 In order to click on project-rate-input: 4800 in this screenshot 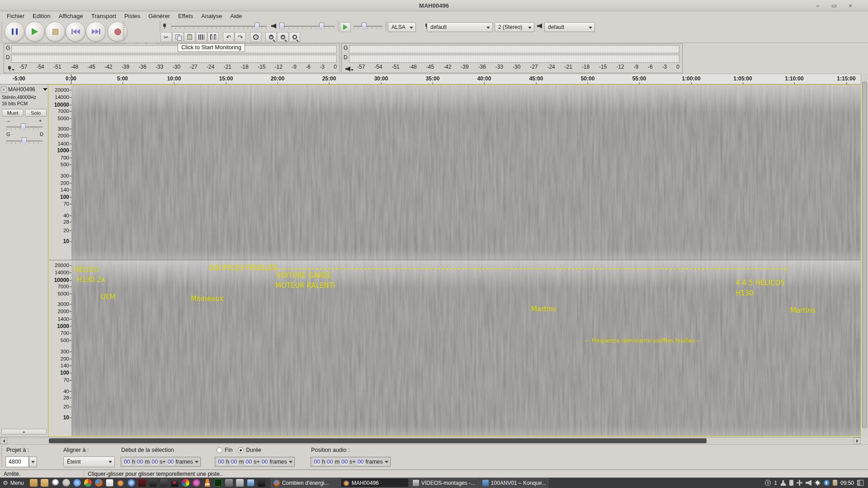, I will do `click(17, 462)`.